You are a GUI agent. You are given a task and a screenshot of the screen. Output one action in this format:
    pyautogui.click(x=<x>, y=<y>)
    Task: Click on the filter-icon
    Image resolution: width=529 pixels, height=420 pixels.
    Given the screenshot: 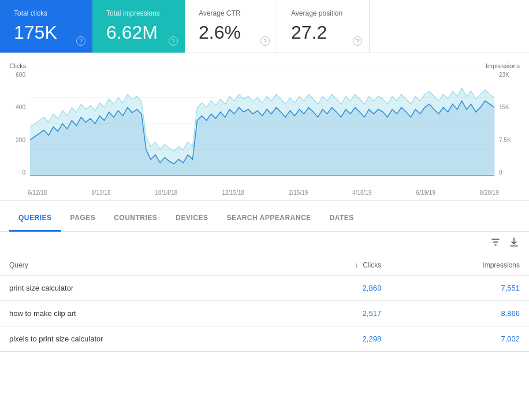 What is the action you would take?
    pyautogui.click(x=496, y=244)
    